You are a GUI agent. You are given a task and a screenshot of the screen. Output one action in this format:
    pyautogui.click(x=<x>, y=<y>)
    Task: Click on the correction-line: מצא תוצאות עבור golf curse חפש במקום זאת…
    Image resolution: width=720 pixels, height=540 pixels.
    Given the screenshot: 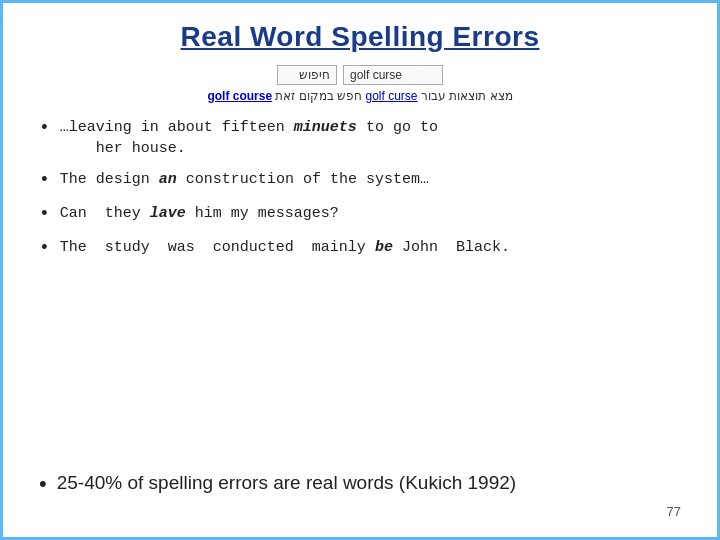 What is the action you would take?
    pyautogui.click(x=360, y=96)
    